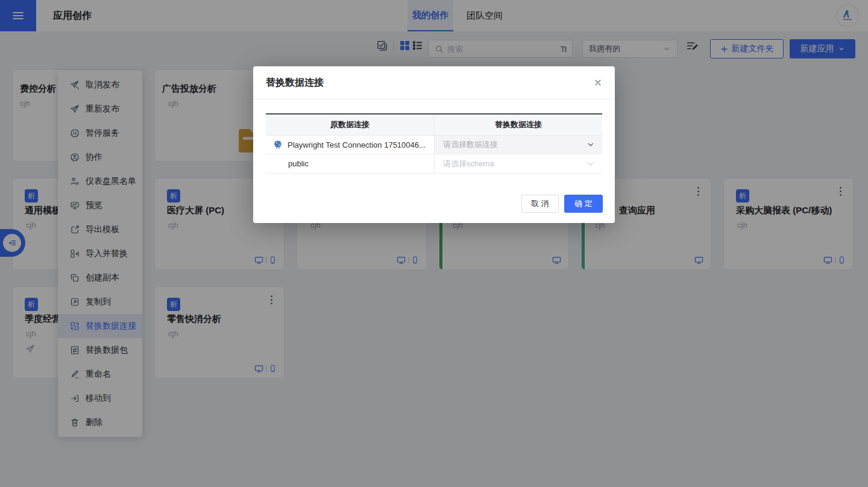 This screenshot has width=868, height=487. What do you see at coordinates (518, 164) in the screenshot?
I see `target-schema-select: 请选择schema` at bounding box center [518, 164].